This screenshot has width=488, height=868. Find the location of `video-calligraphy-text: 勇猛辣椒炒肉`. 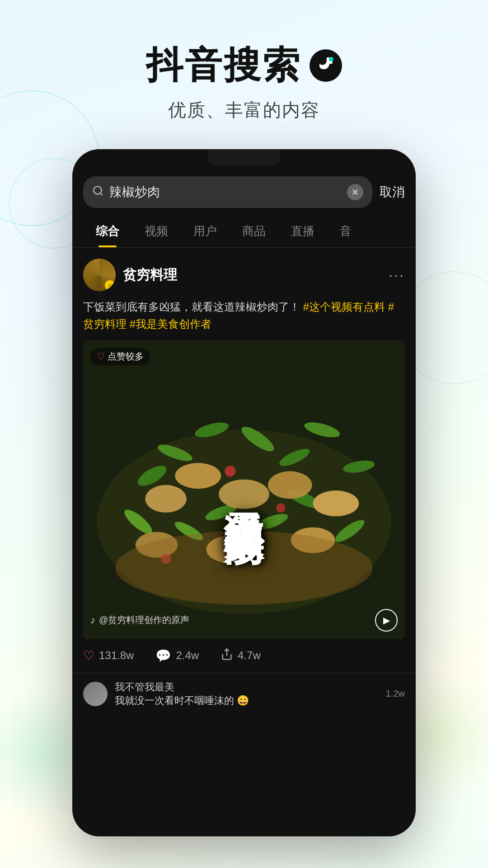

video-calligraphy-text: 勇猛辣椒炒肉 is located at coordinates (244, 490).